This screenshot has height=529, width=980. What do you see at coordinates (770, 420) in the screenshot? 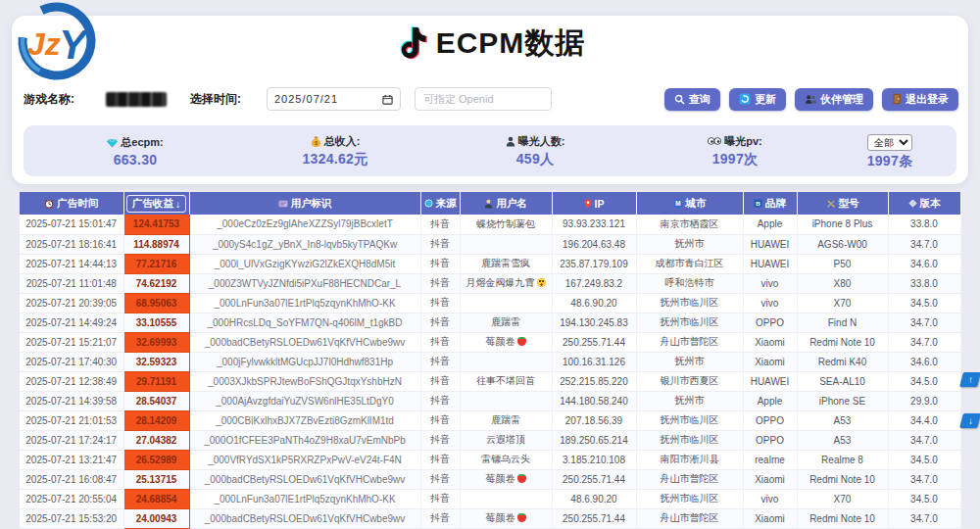
I see `cell-brand: OPPO` at bounding box center [770, 420].